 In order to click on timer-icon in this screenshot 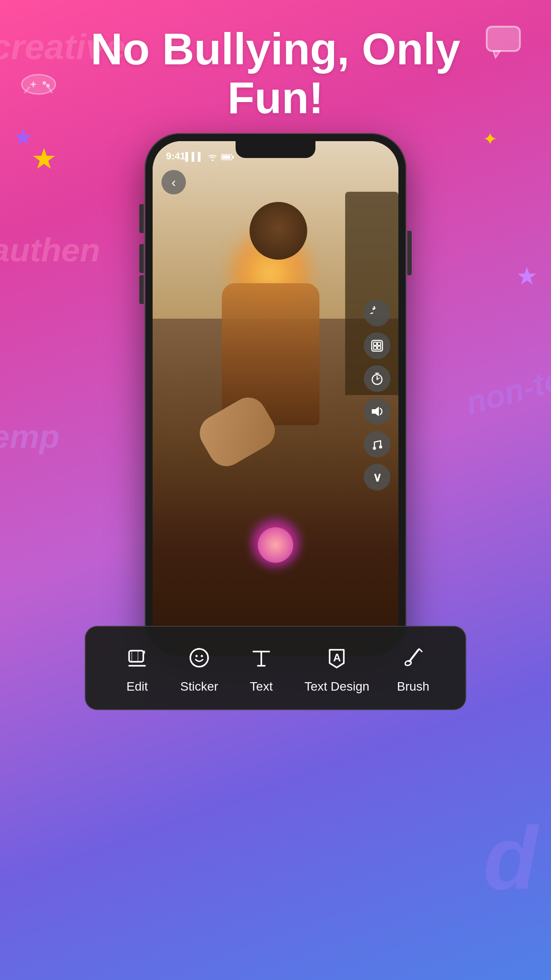, I will do `click(377, 379)`.